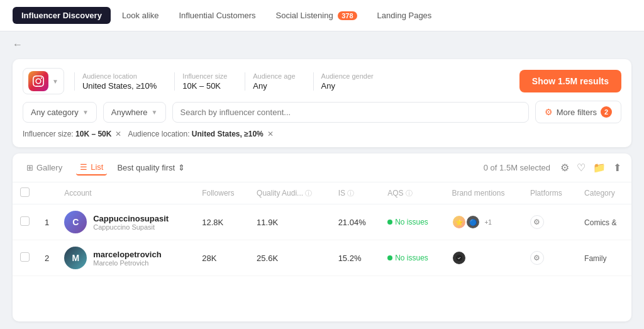  Describe the element at coordinates (548, 112) in the screenshot. I see `filter-icon: ⚙` at that location.